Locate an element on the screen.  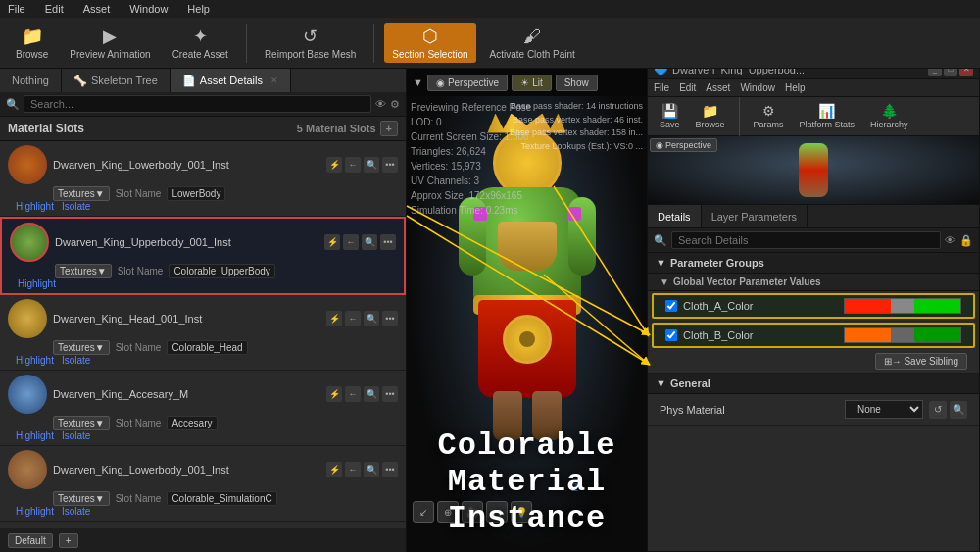
highlight-link-3: Highlight is located at coordinates (35, 435).